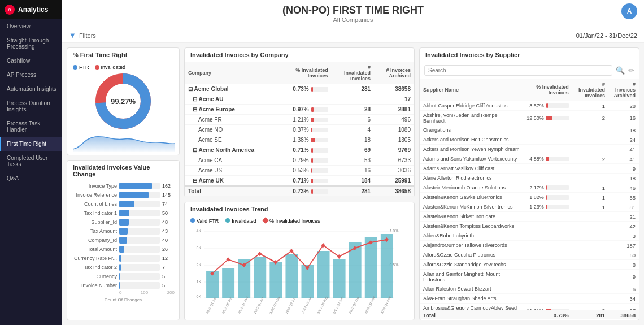 The height and width of the screenshot is (325, 644). I want to click on nav-item-process-duration-insights: Process Duration Insights, so click(31, 106).